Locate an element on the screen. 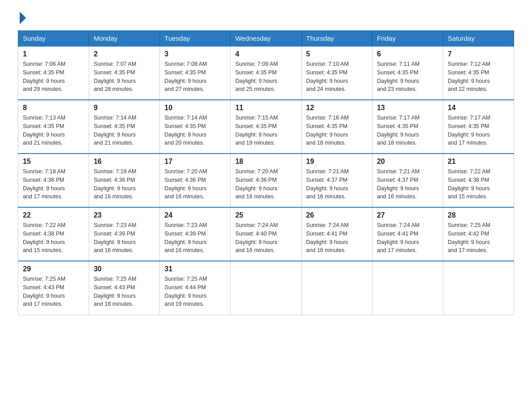  calendar-day-cell: 28Sunrise: 7:25 AMSunset: 4:42 PMDayligh… is located at coordinates (478, 234).